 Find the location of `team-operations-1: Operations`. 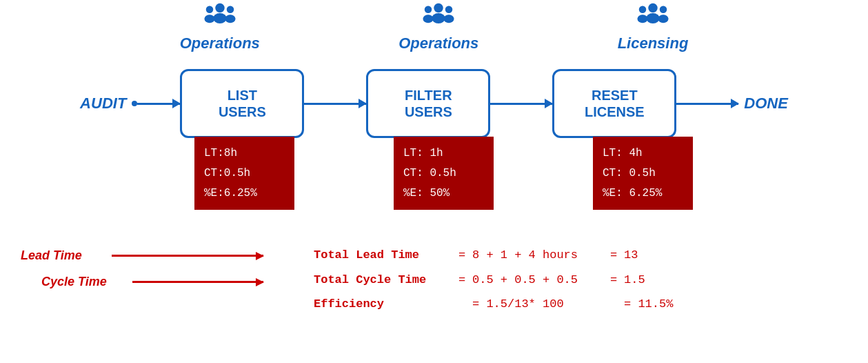

team-operations-1: Operations is located at coordinates (220, 26).